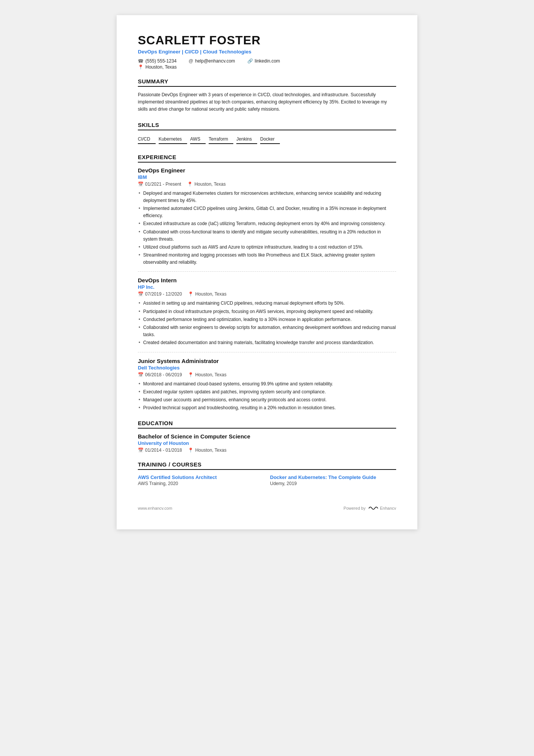  I want to click on bullet-item: Deployed and managed Kubernetes clusters…, so click(267, 197).